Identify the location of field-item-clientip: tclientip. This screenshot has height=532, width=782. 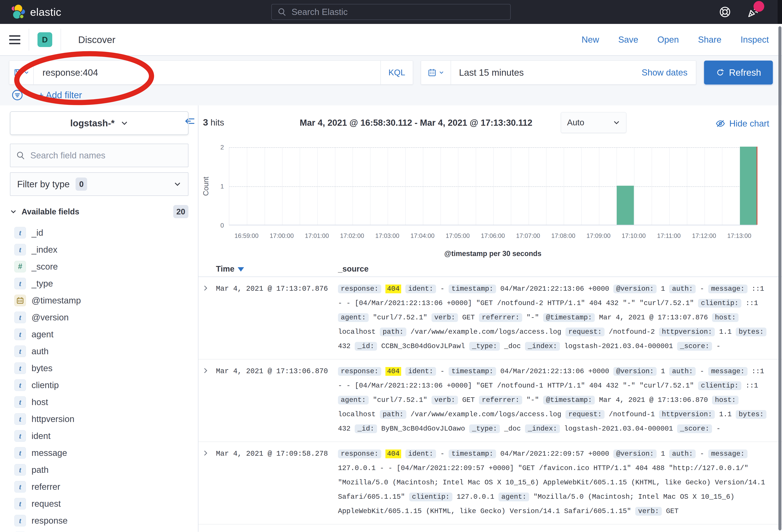
(99, 385).